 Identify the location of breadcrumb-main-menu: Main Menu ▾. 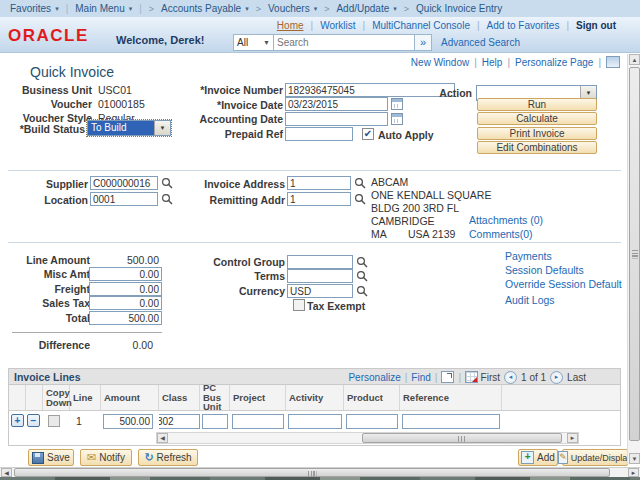
(104, 8).